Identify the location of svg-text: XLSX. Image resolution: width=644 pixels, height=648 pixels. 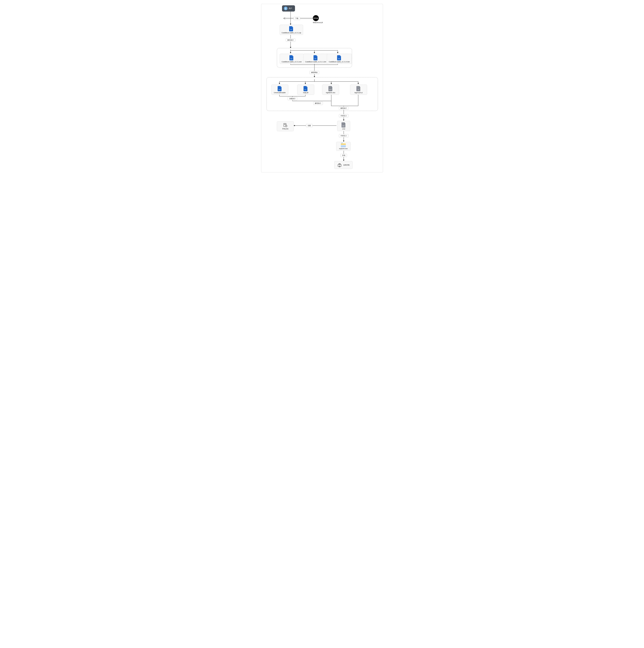
(330, 90).